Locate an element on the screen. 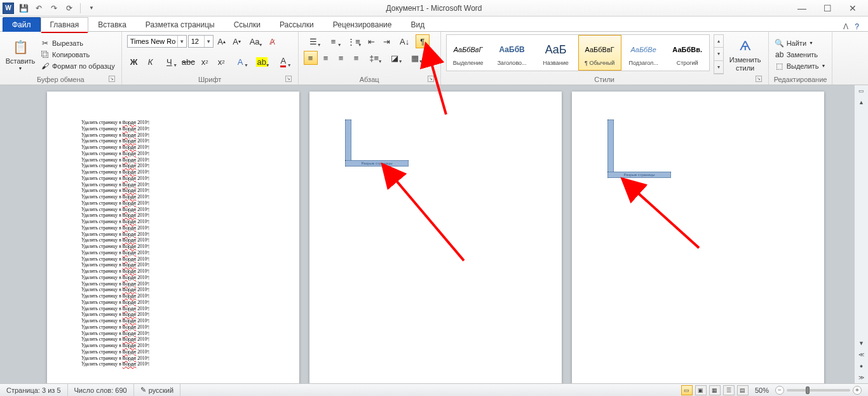 This screenshot has height=396, width=868. copy-button: ⿻Копировать is located at coordinates (78, 55).